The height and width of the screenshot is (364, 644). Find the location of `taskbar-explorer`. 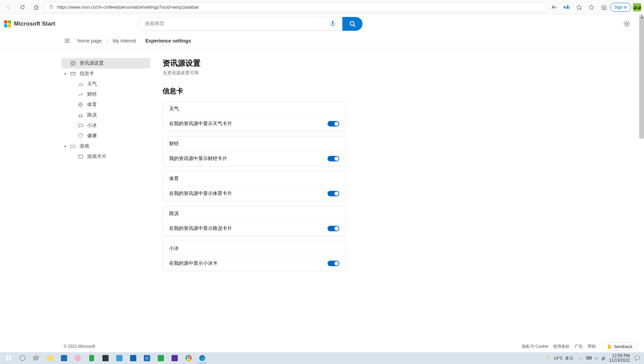

taskbar-explorer is located at coordinates (50, 358).